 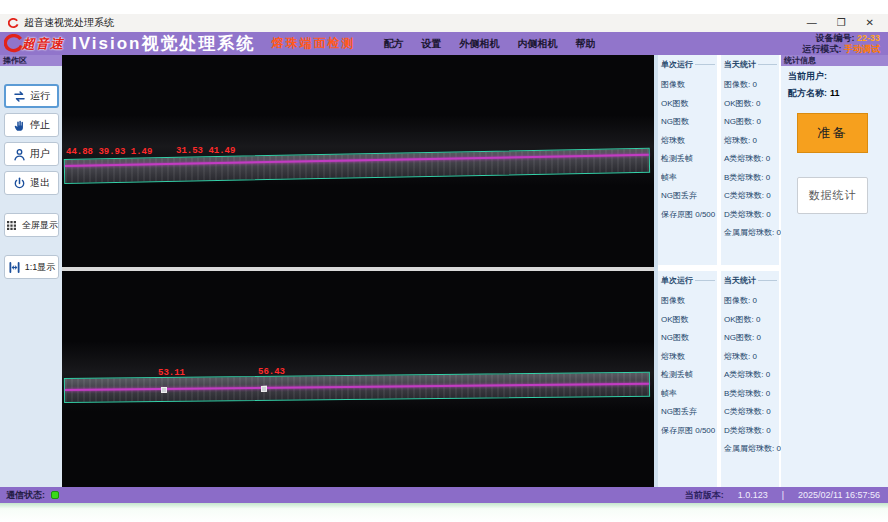 What do you see at coordinates (12, 226) in the screenshot?
I see `fullscreen-grid-icon` at bounding box center [12, 226].